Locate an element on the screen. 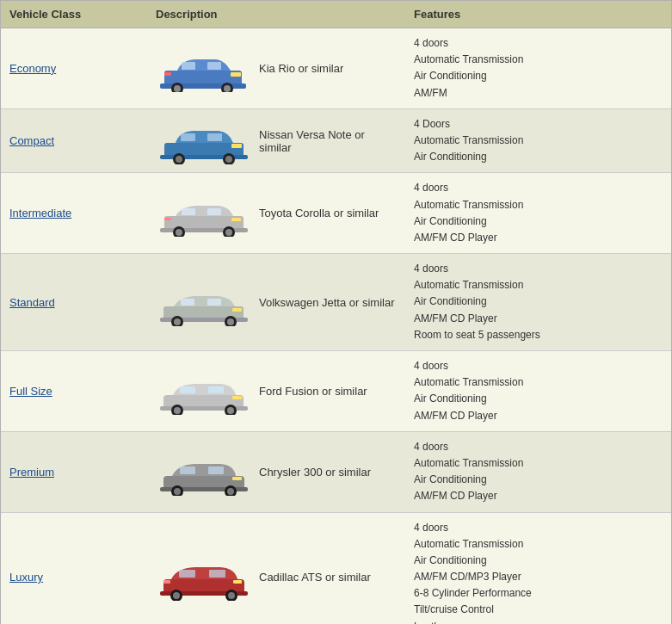 This screenshot has width=672, height=624. table-header: Vehicle Class Description Features is located at coordinates (336, 15).